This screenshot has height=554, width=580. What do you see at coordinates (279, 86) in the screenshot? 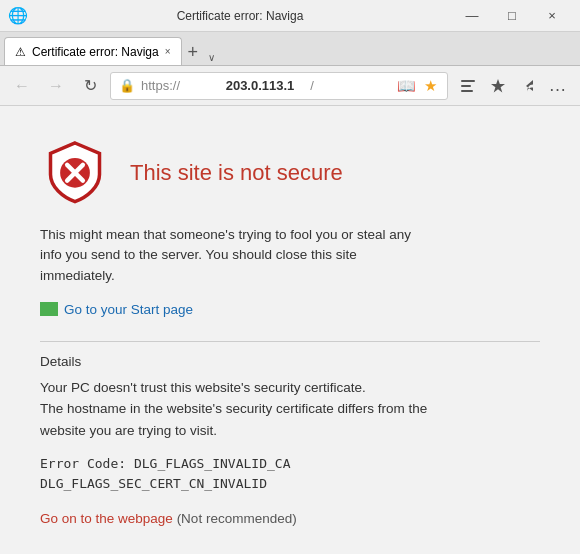
I see `address-input-wrap: 🔒 https:// 203.0.113.1 / 📖 ★` at bounding box center [279, 86].